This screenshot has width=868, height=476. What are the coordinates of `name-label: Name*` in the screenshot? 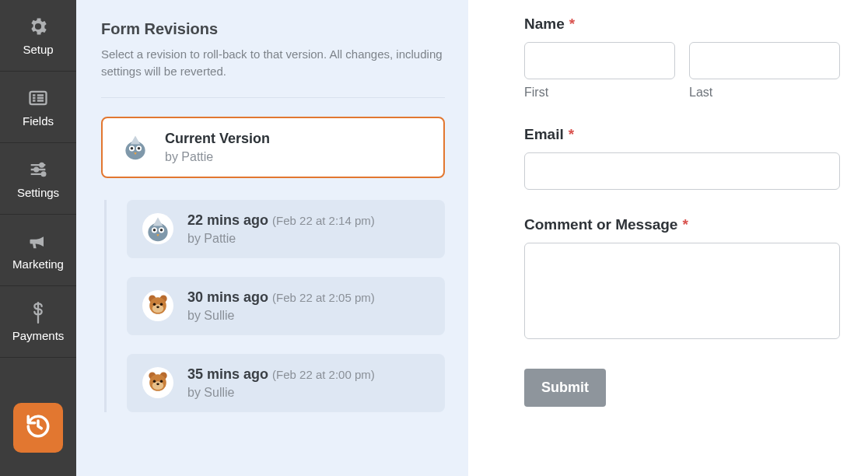 It's located at (682, 24).